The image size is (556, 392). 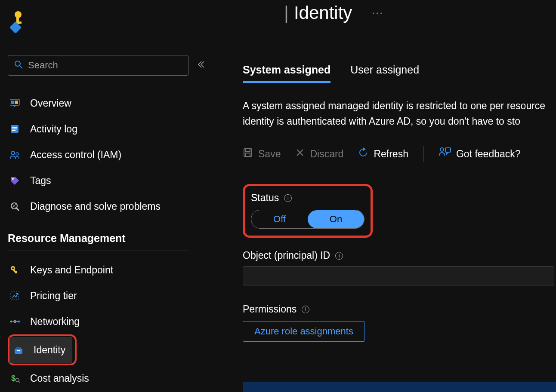 What do you see at coordinates (113, 181) in the screenshot?
I see `sidebar-item-tags: Tags` at bounding box center [113, 181].